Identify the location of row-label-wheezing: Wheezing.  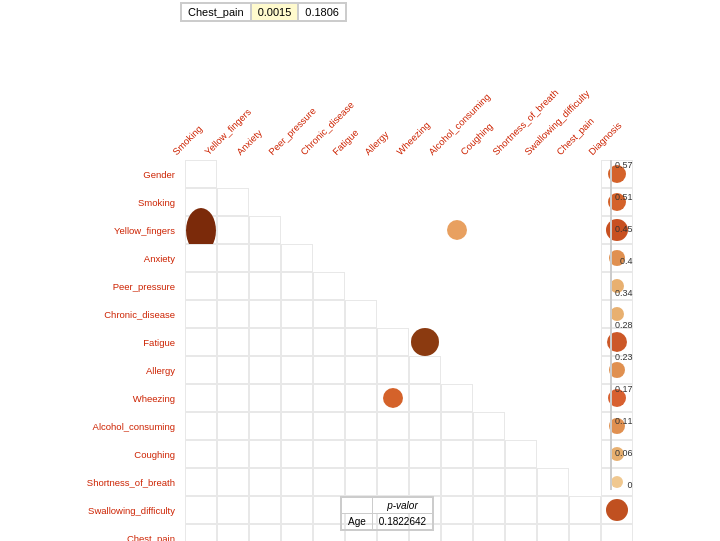
(105, 398).